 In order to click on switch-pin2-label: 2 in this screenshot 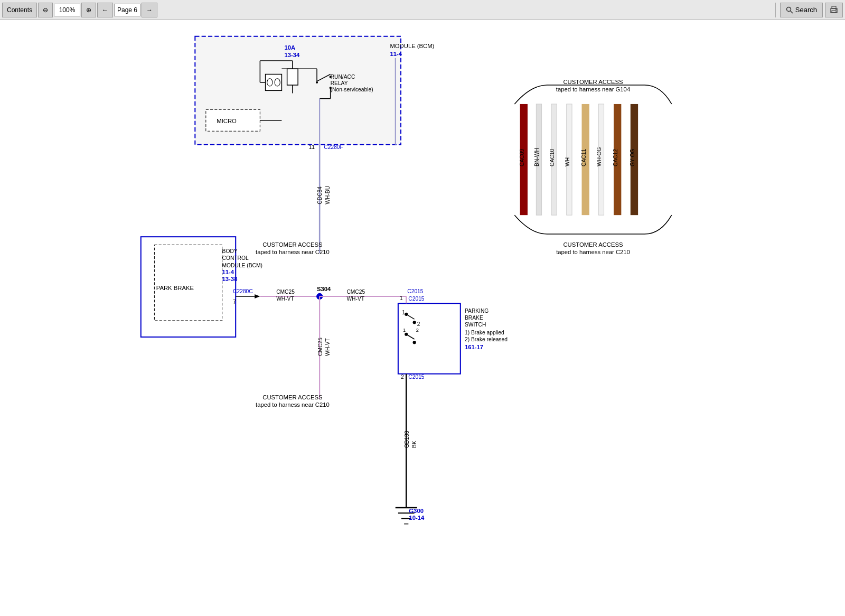, I will do `click(419, 324)`.